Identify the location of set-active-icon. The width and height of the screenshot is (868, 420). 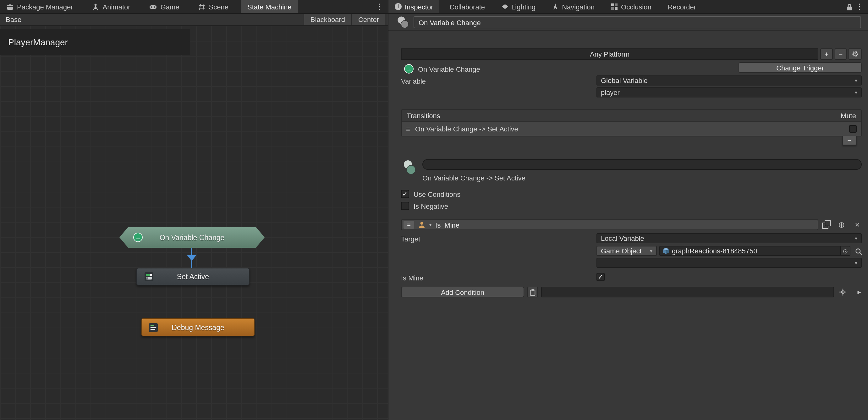
(149, 277).